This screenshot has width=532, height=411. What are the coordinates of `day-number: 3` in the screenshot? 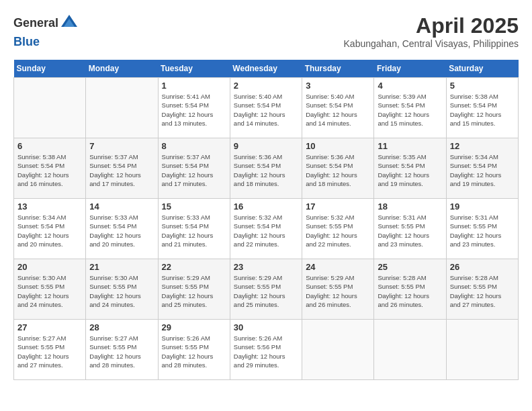 It's located at (338, 86).